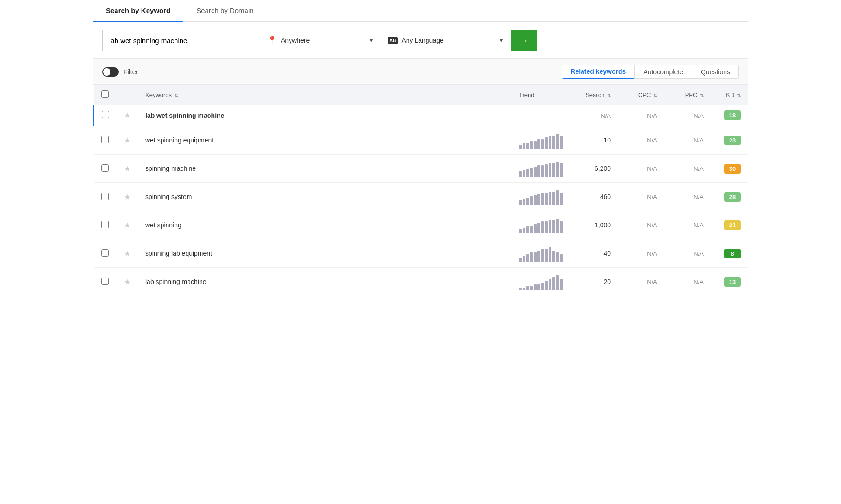 The width and height of the screenshot is (841, 504). What do you see at coordinates (524, 41) in the screenshot?
I see `search-arrow-icon: →` at bounding box center [524, 41].